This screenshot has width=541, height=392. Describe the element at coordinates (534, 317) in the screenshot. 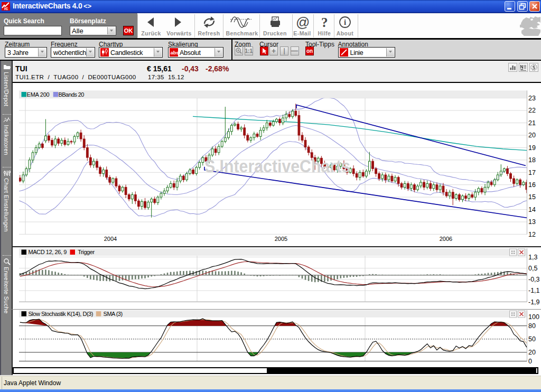

I see `svg-text: 100` at that location.